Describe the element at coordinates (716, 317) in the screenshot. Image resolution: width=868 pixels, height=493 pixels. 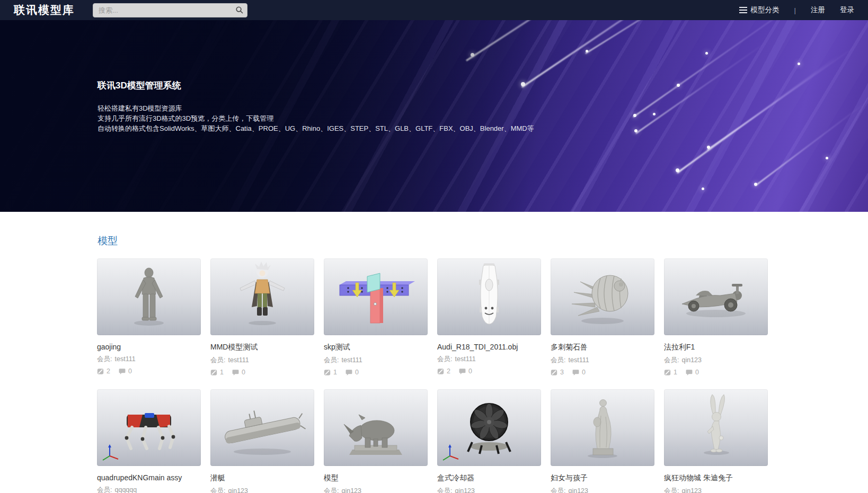
I see `model-card: 法拉利F1 会员:qin123 1 0` at that location.